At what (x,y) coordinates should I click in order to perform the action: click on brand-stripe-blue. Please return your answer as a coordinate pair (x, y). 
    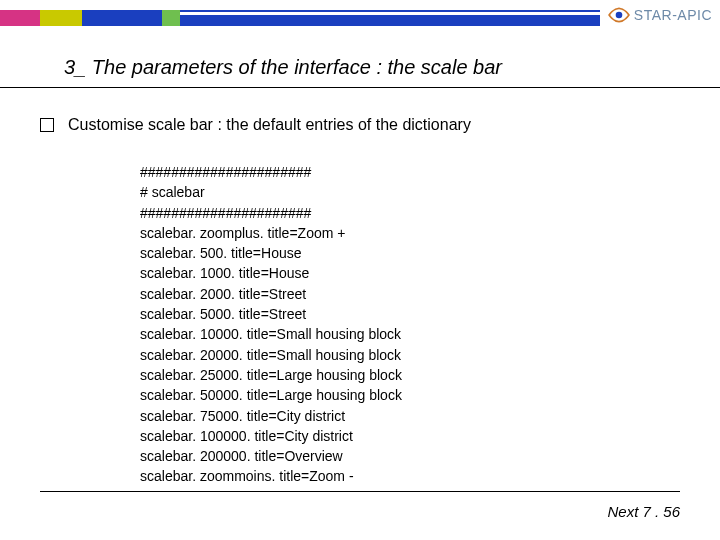
    Looking at the image, I should click on (122, 18).